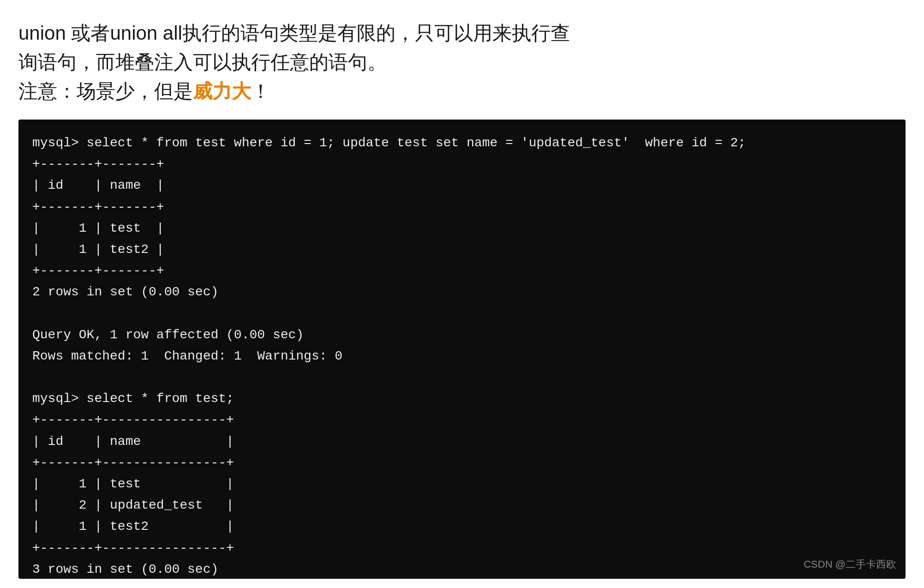 The image size is (924, 588). Describe the element at coordinates (462, 62) in the screenshot. I see `intro-text: union 或者union all执行的语句类型是有限的，只可以用来执行查 询语…` at that location.